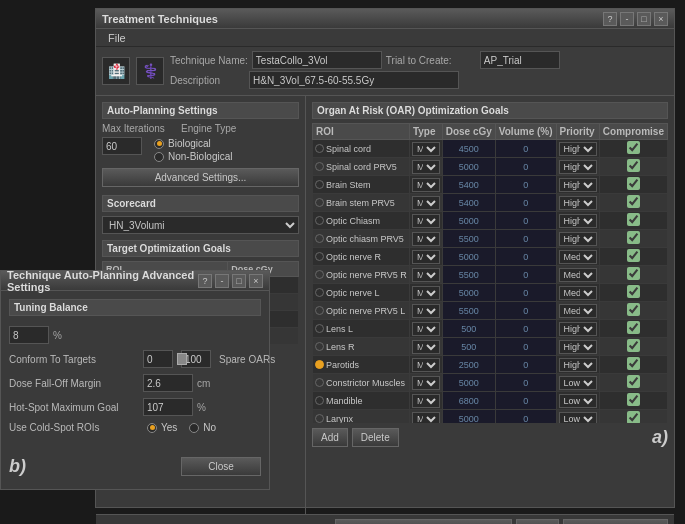  What do you see at coordinates (424, 522) in the screenshot?
I see `create-trial-button: Create Technique from Current Trial` at bounding box center [424, 522].